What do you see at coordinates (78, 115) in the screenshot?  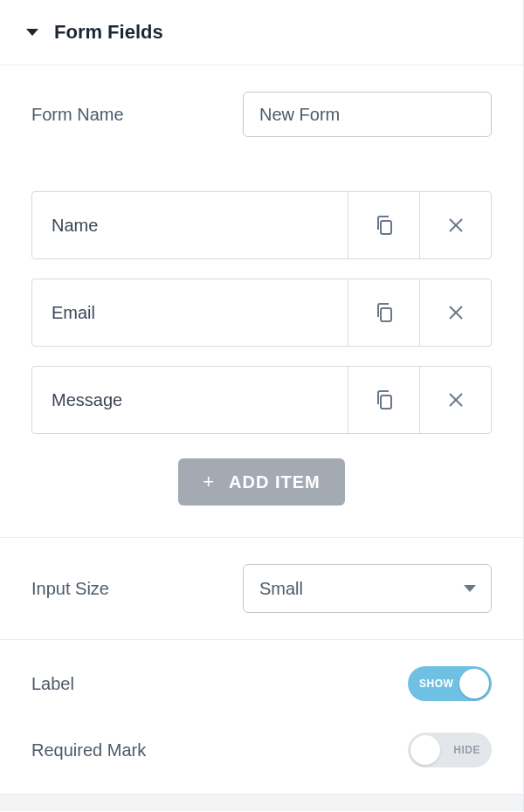 I see `form-name-label: Form Name` at bounding box center [78, 115].